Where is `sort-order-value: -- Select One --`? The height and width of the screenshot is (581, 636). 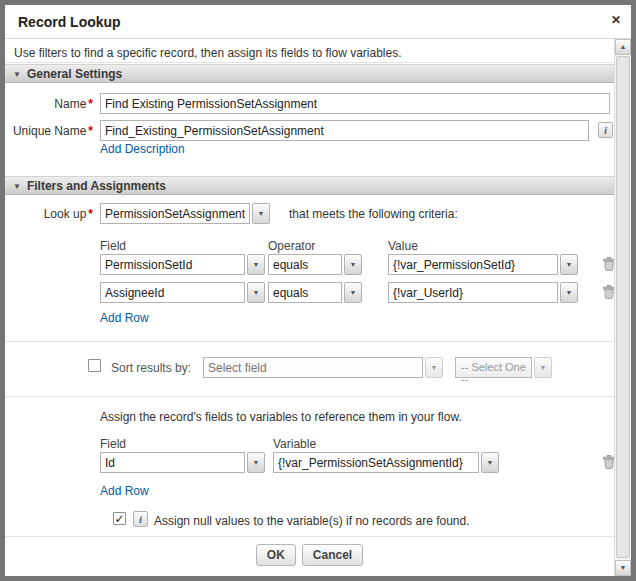
sort-order-value: -- Select One -- is located at coordinates (494, 368).